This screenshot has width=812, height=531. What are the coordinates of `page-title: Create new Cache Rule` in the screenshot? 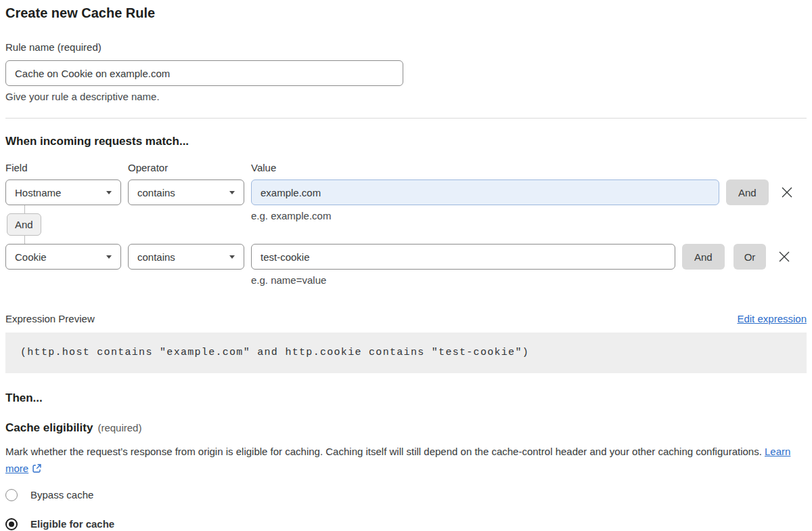 It's located at (406, 13).